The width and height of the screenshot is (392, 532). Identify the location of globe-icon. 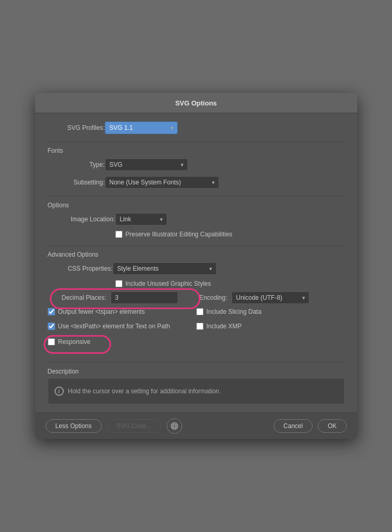
(174, 426).